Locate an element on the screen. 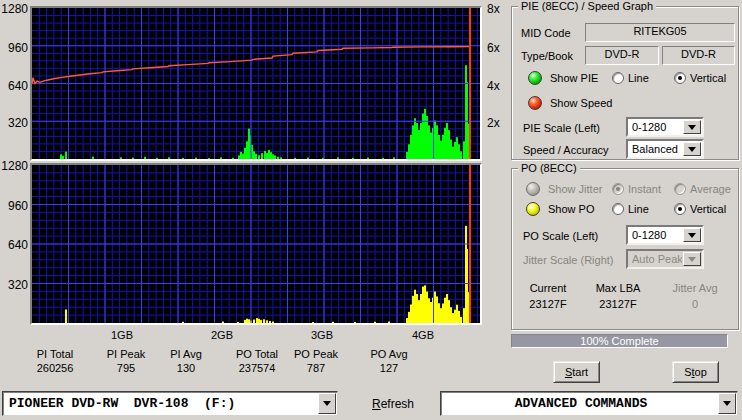 The height and width of the screenshot is (420, 742). po-group-title: PO (8ECC) is located at coordinates (549, 168).